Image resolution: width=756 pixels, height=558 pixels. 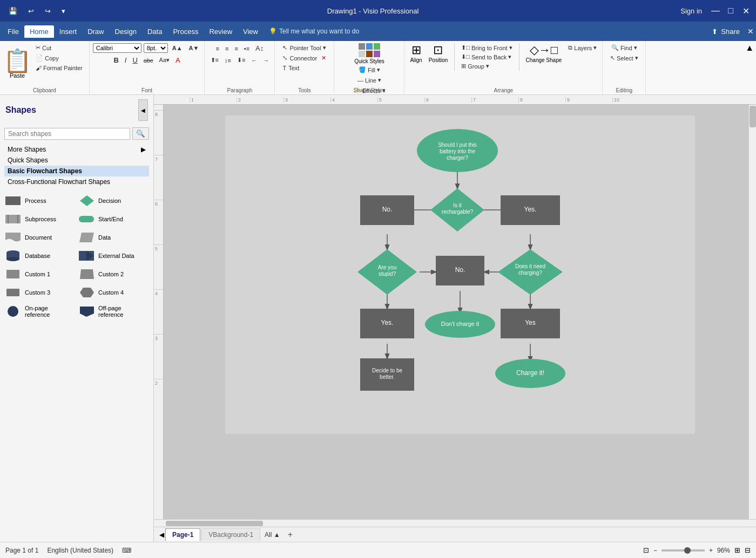 I want to click on copy-button: 📄 Copy, so click(x=59, y=58).